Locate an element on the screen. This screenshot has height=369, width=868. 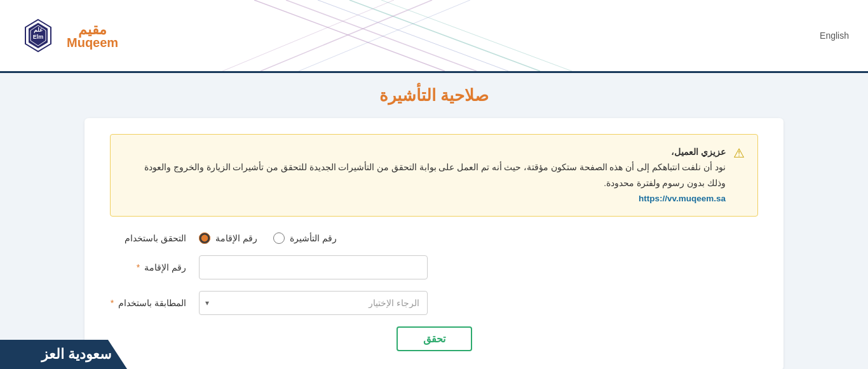
warning-text: عزيزي العميل، نود أن نلفت انتباهكم إلى أ… is located at coordinates (435, 175).